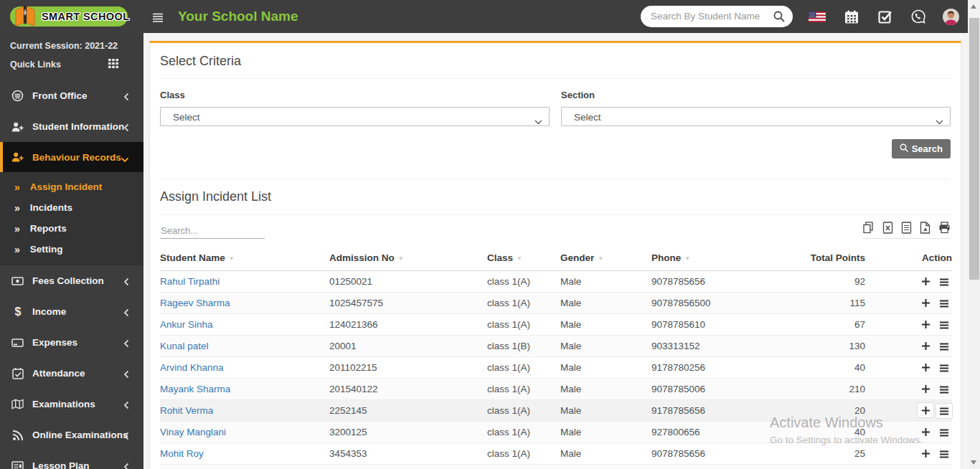 Image resolution: width=980 pixels, height=469 pixels. Describe the element at coordinates (524, 258) in the screenshot. I see `col-header-class: Class▼` at that location.